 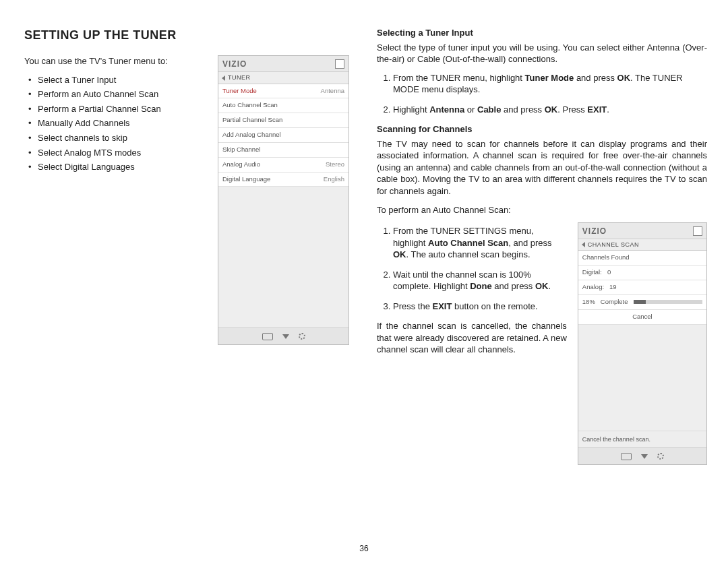 I want to click on list-item: Perform a Partial Channel Scan, so click(x=117, y=109).